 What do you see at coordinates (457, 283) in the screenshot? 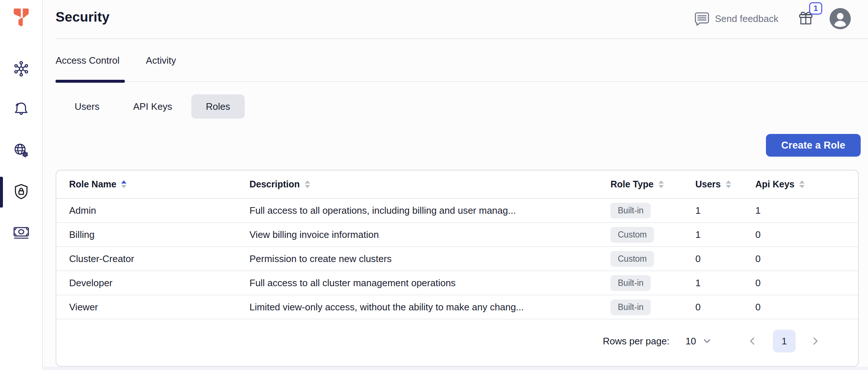
I see `table-row-developer: Developer Full access to all cluster man…` at bounding box center [457, 283].